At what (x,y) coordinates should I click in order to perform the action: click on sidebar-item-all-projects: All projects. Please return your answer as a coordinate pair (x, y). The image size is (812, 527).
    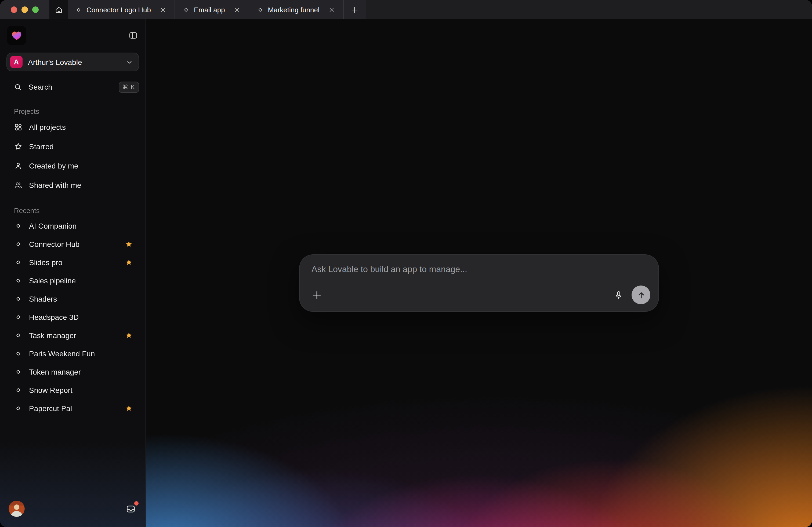
    Looking at the image, I should click on (73, 127).